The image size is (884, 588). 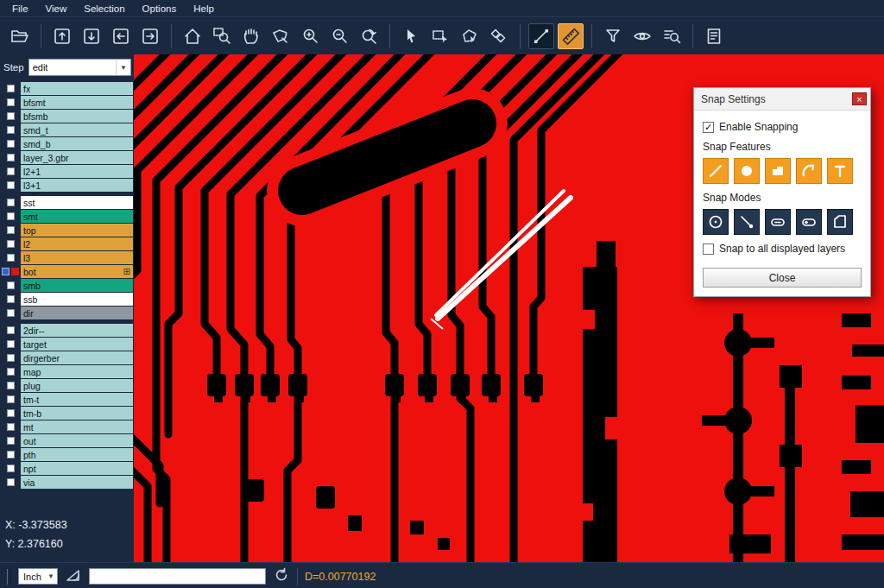 What do you see at coordinates (67, 157) in the screenshot?
I see `layer-row-layer_3.gbr: layer_3.gbr` at bounding box center [67, 157].